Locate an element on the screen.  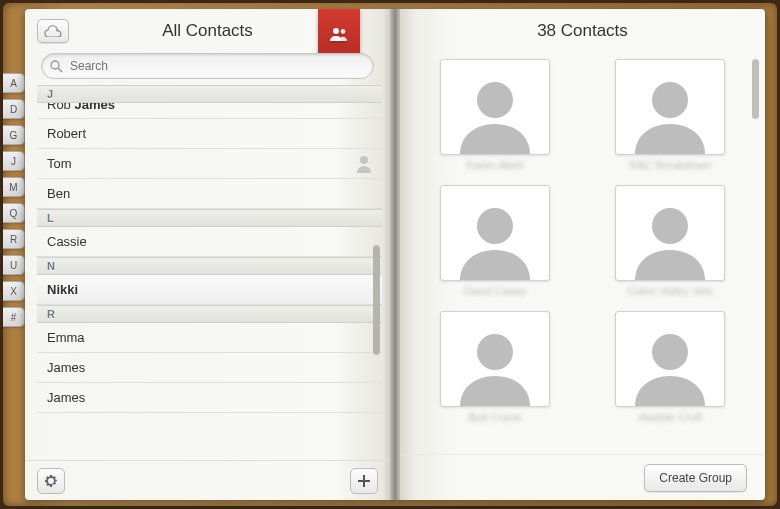
contact-row: Nikki is located at coordinates (210, 290).